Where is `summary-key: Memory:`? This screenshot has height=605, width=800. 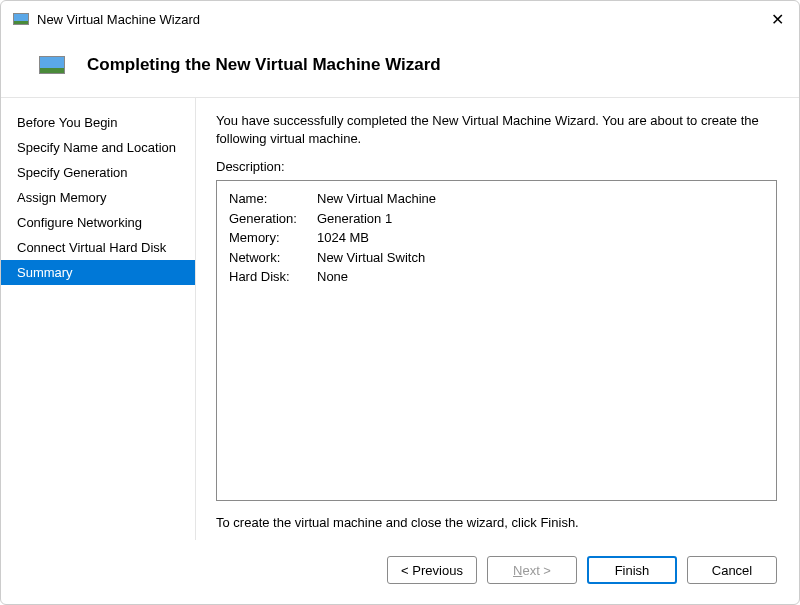
summary-key: Memory: is located at coordinates (273, 238).